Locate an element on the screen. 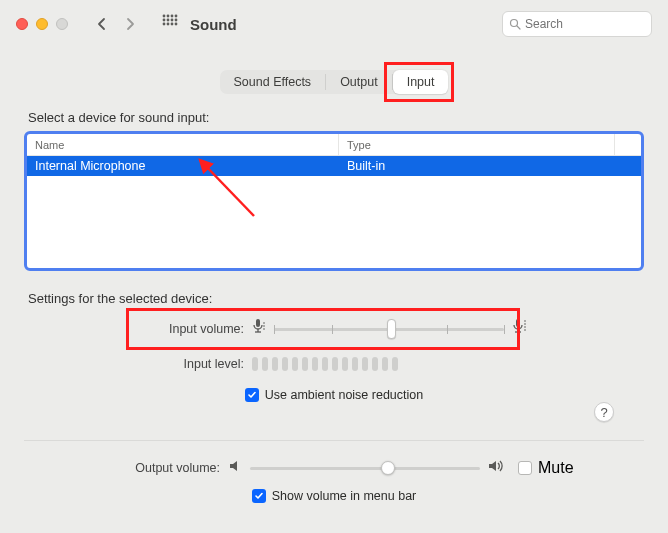 The image size is (668, 533). output-volume-row: Output volume: Mute is located at coordinates (334, 468).